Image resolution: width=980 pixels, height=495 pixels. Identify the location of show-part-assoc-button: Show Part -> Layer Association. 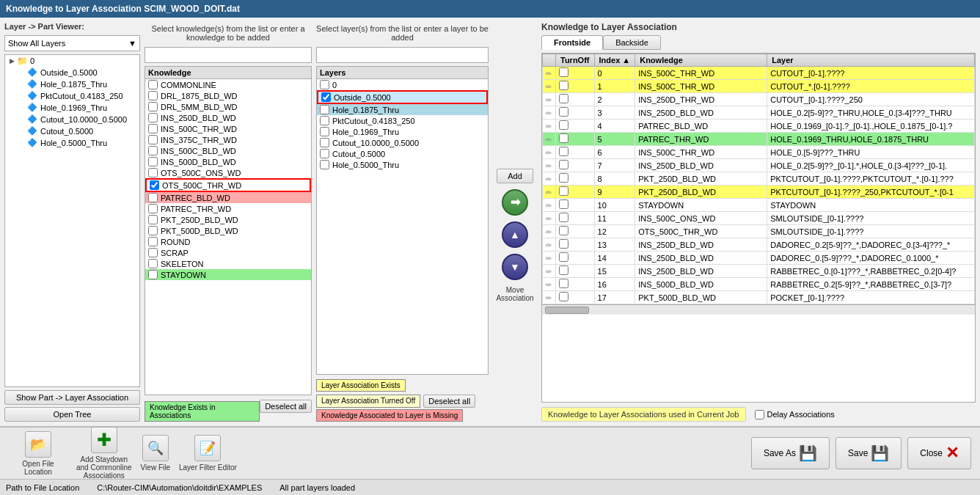
(72, 397).